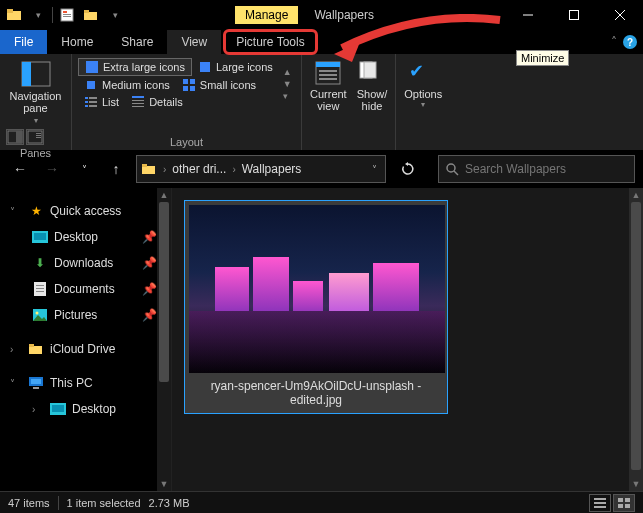 The image size is (643, 513). I want to click on chevron-up-icon: ▲, so click(288, 72).